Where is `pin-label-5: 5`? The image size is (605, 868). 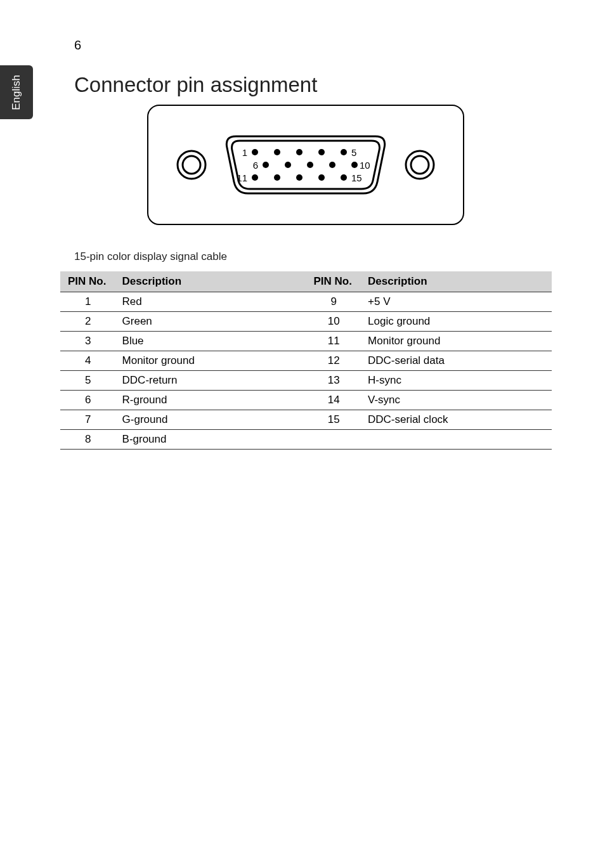 pin-label-5: 5 is located at coordinates (354, 152).